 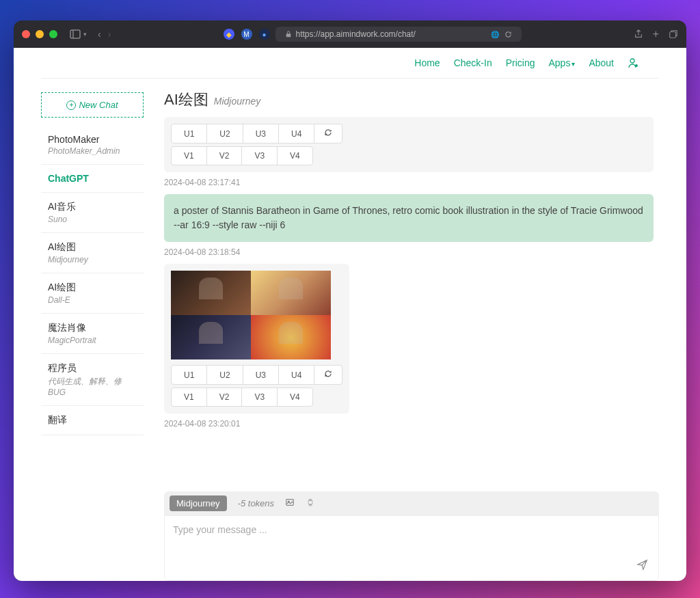 I want to click on extension-icon-2: M, so click(x=247, y=34).